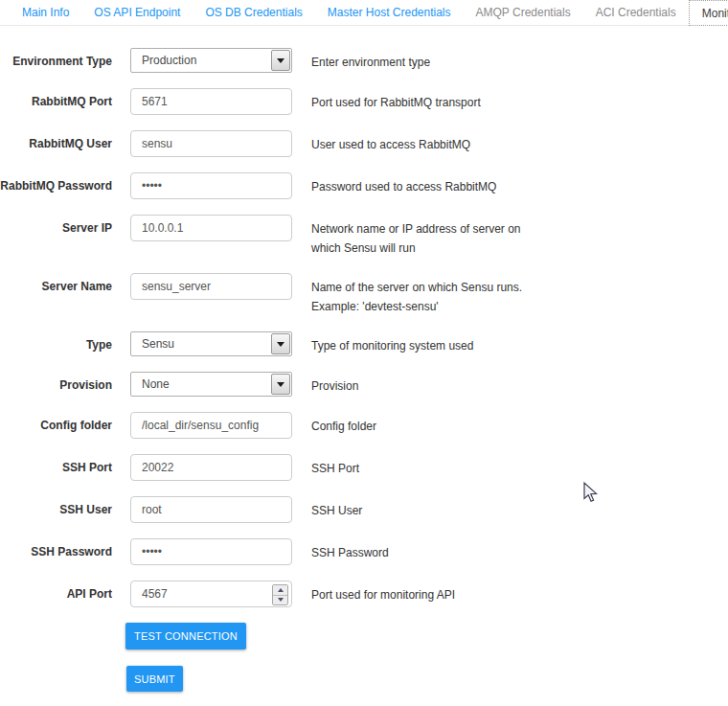 Image resolution: width=728 pixels, height=706 pixels. What do you see at coordinates (364, 144) in the screenshot?
I see `form-row-rabbitmq-user: RabbitMQ UserUser used to access RabbitM…` at bounding box center [364, 144].